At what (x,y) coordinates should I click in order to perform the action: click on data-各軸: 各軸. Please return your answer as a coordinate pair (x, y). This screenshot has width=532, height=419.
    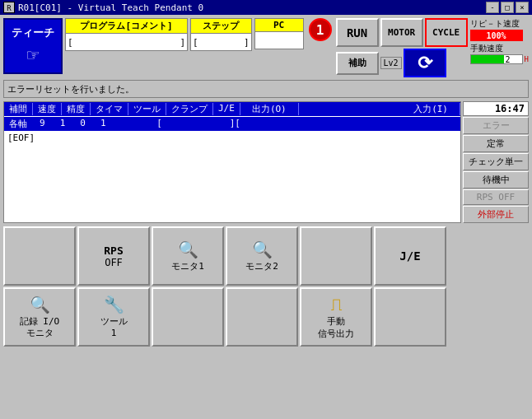
    Looking at the image, I should click on (18, 123).